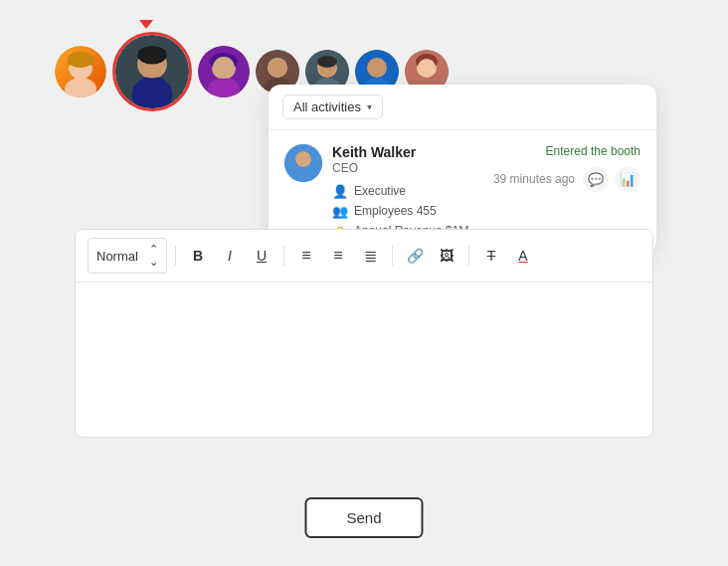 The height and width of the screenshot is (566, 728). Describe the element at coordinates (327, 107) in the screenshot. I see `filter-label: All activities` at that location.